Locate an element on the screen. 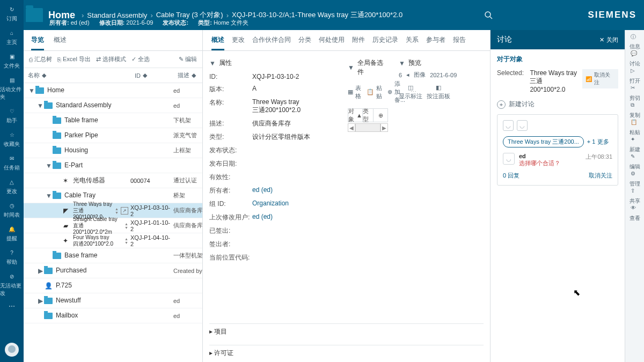 This screenshot has width=644, height=362. grid-col-object: 对象 ▲ is located at coordinates (355, 115).